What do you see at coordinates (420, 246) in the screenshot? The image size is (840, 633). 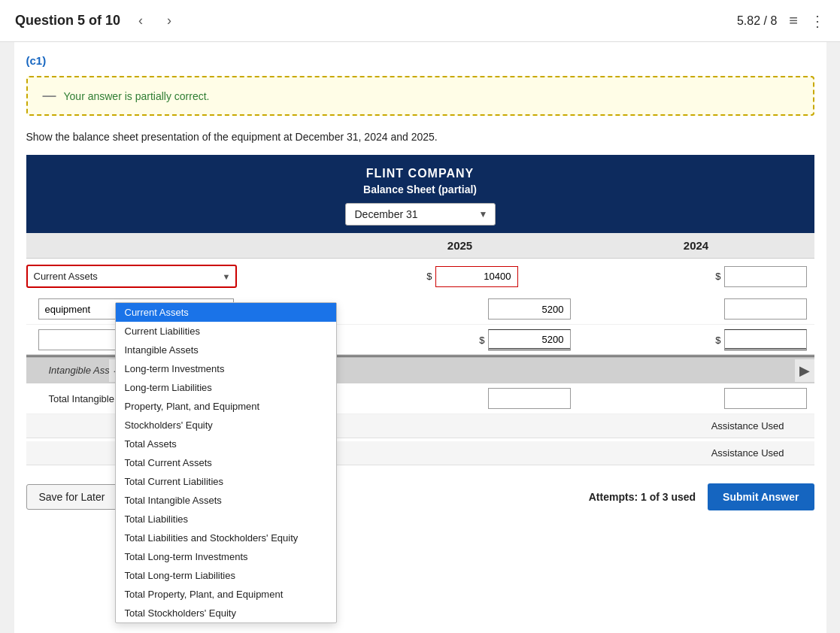 I see `bs-columns-header: 2025 2024` at bounding box center [420, 246].